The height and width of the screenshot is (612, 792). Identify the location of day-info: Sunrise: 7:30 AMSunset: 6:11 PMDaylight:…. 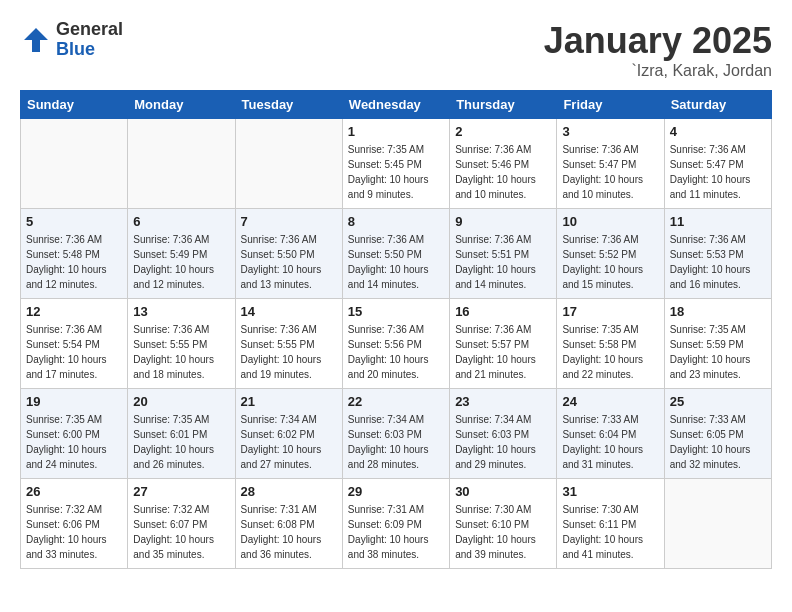
(610, 532).